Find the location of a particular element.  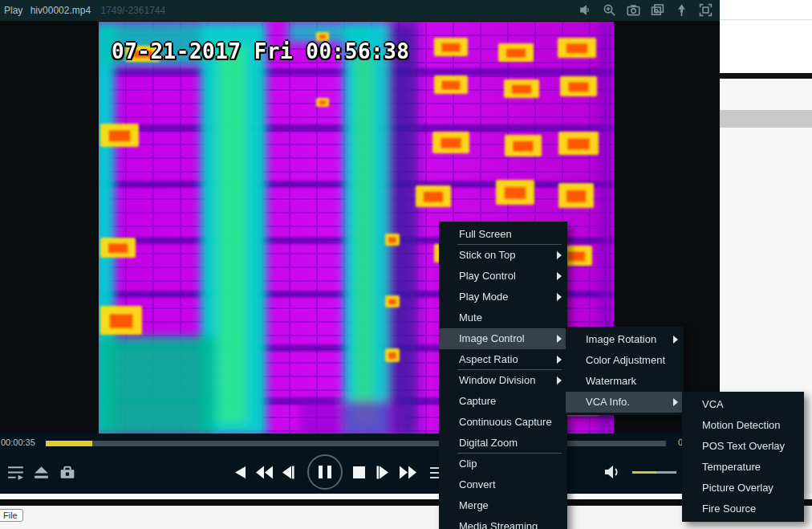

rewind-button is located at coordinates (265, 474).